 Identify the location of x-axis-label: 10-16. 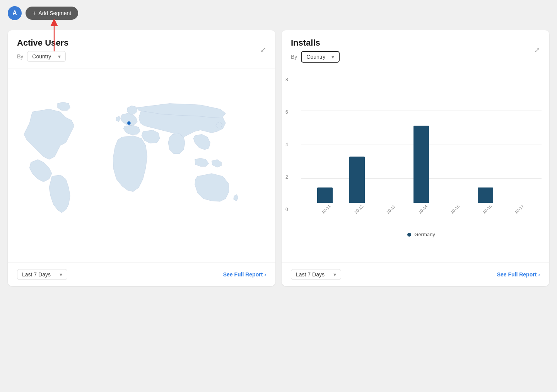
(487, 209).